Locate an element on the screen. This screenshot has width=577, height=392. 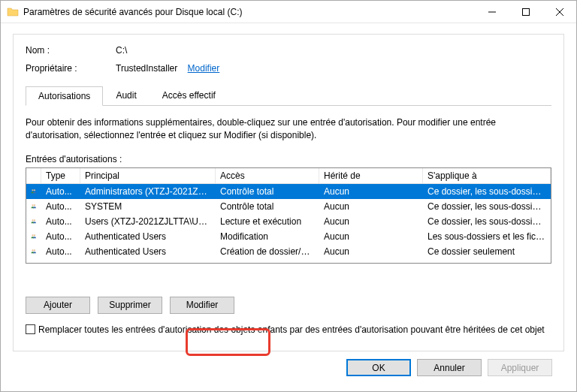
replace-checkbox is located at coordinates (30, 329).